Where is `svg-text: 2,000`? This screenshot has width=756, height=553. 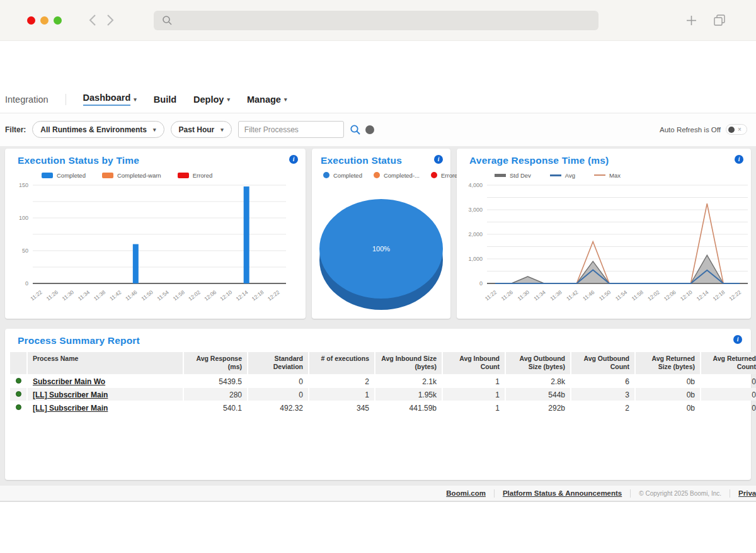 svg-text: 2,000 is located at coordinates (475, 234).